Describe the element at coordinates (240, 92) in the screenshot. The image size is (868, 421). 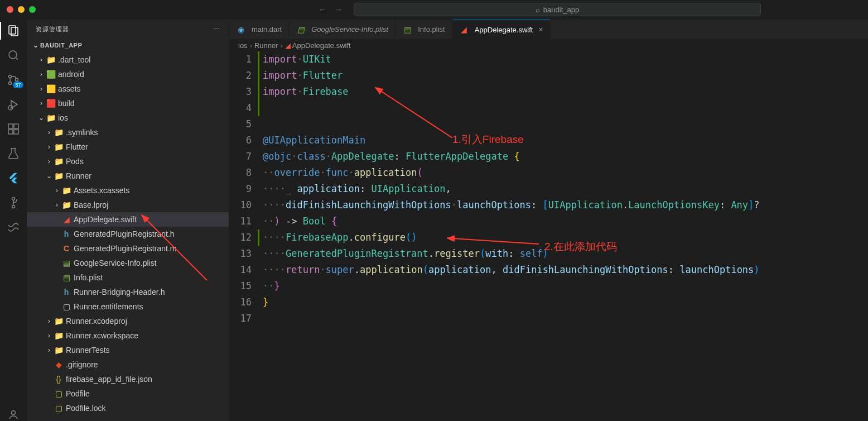
I see `line-number: 3` at that location.